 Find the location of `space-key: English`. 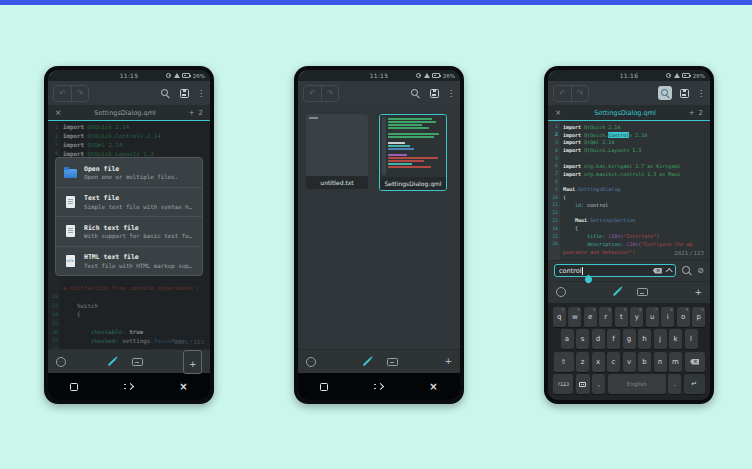

space-key: English is located at coordinates (637, 384).